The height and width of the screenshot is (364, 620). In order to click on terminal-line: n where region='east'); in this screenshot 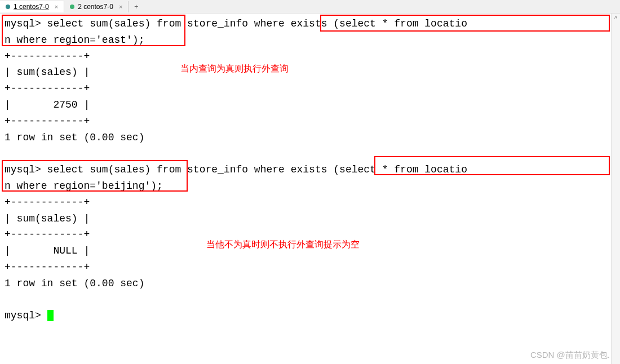, I will do `click(74, 40)`.